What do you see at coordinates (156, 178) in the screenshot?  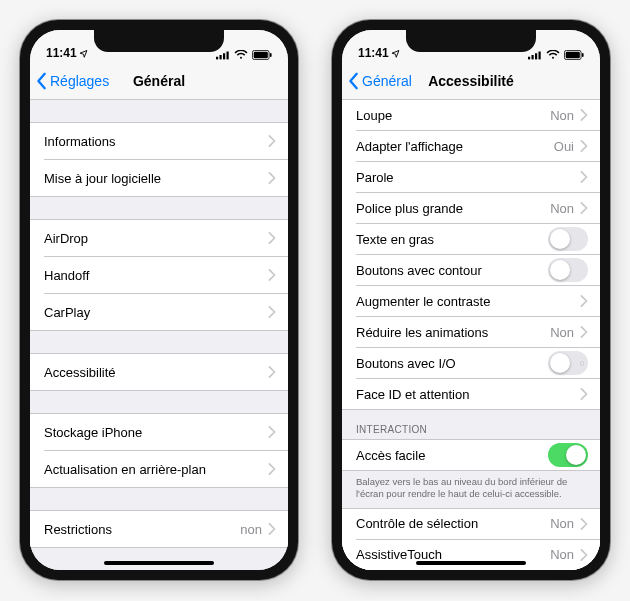 I see `row-label: Mise à jour logicielle` at bounding box center [156, 178].